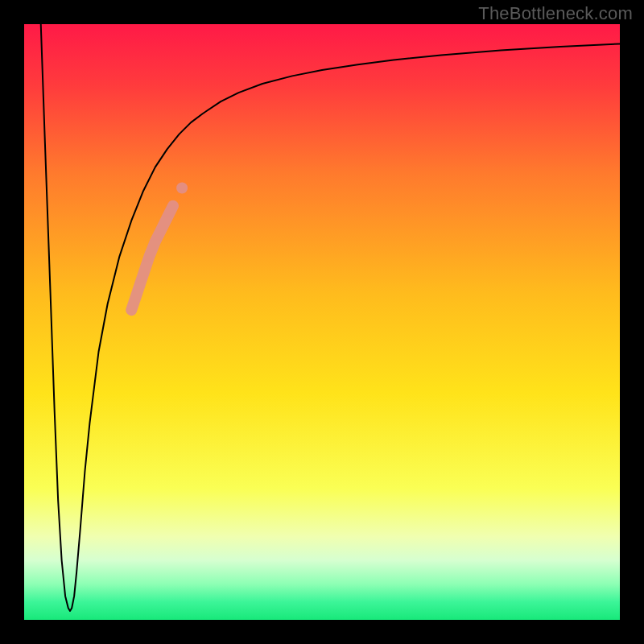 Image resolution: width=644 pixels, height=644 pixels. I want to click on highlight-dot, so click(182, 188).